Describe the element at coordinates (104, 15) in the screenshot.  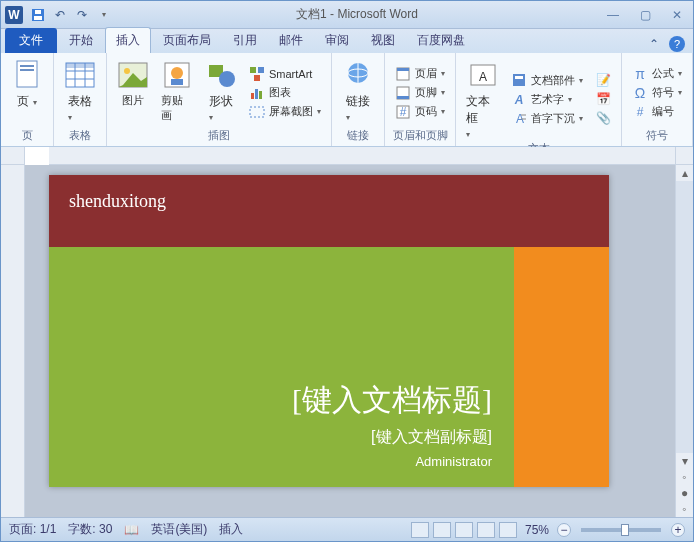
I see `qat-dropdown-icon: ▾` at that location.